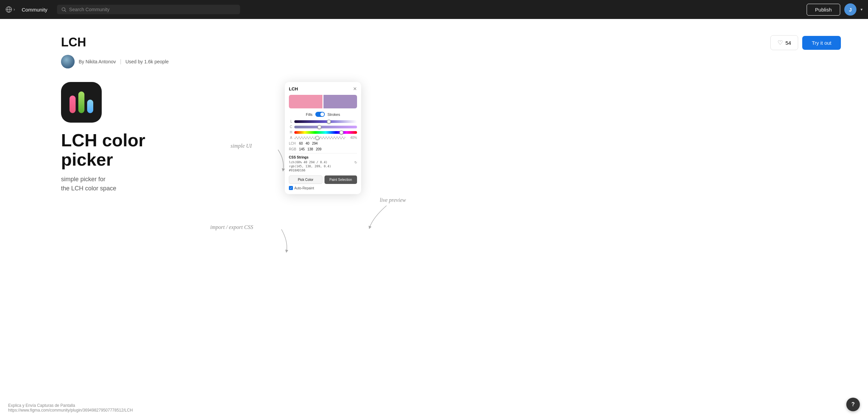  Describe the element at coordinates (323, 188) in the screenshot. I see `auto-repaint-row: ✓ Auto-Repaint` at that location.